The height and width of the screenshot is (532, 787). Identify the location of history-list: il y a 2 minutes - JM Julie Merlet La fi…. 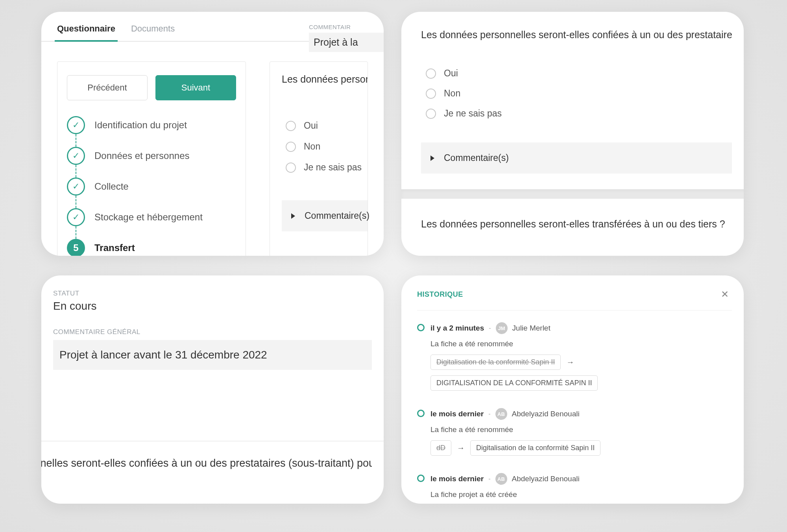
(575, 407).